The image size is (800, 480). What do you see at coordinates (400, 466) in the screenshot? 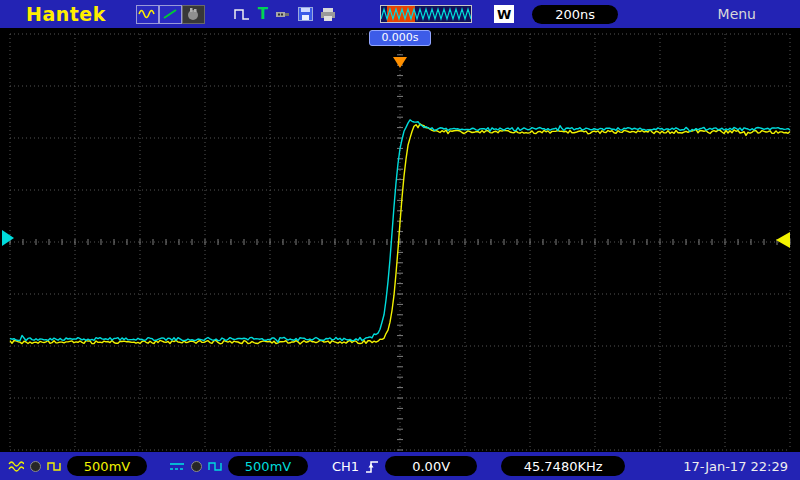
I see `bottom-bar: 500mV 500mV CH1 0.00V 45.7480KHz 17-Jan-…` at bounding box center [400, 466].